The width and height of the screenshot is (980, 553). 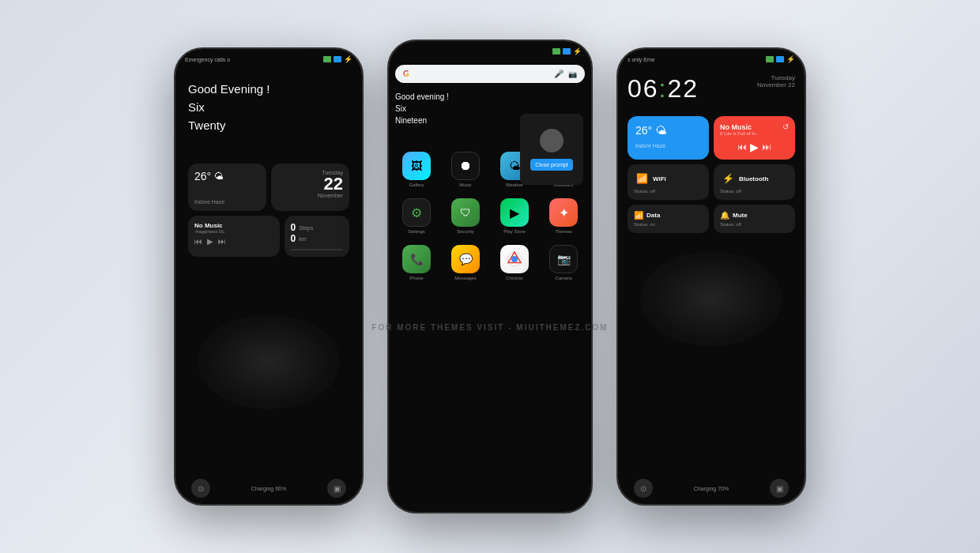 What do you see at coordinates (642, 60) in the screenshot?
I see `status-left-3: s only Eme` at bounding box center [642, 60].